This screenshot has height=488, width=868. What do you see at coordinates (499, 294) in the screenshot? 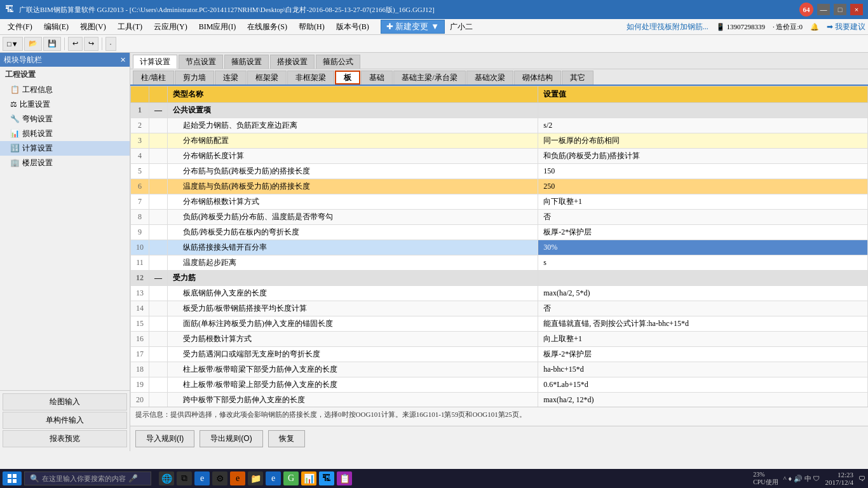
I see `table-row: 13板底钢筋伸入支座的长度max(ha/2, 5*d)` at bounding box center [499, 294].